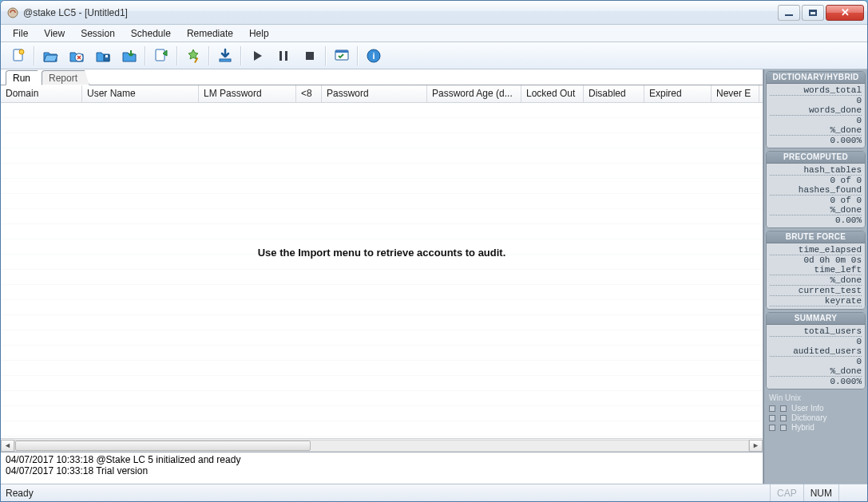 This screenshot has width=868, height=502. Describe the element at coordinates (816, 351) in the screenshot. I see `stat-label: audited_users` at that location.